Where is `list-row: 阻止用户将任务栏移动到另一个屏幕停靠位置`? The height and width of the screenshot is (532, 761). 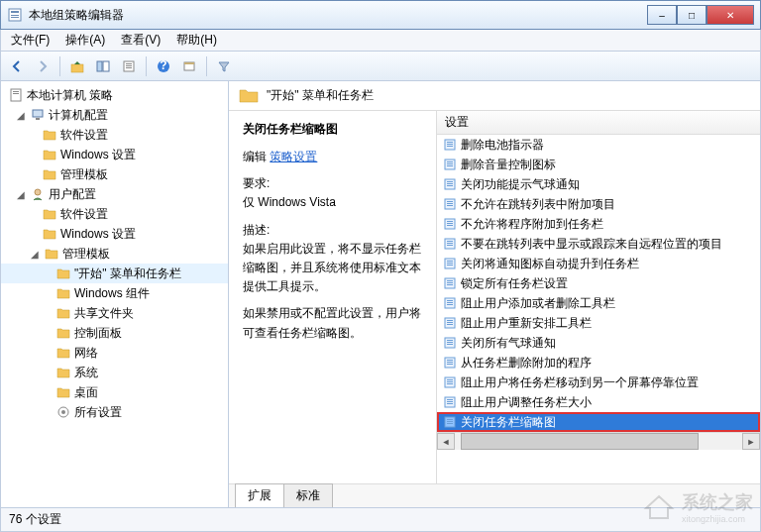
list-row: 阻止用户将任务栏移动到另一个屏幕停靠位置 is located at coordinates (598, 382).